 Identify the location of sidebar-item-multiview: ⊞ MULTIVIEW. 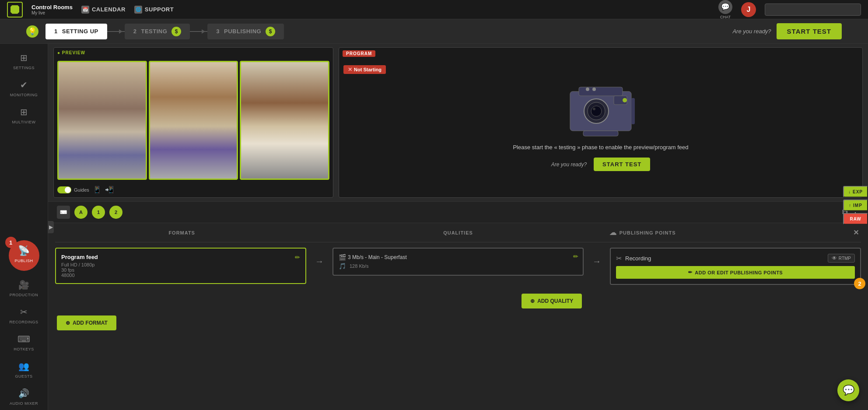
(24, 115).